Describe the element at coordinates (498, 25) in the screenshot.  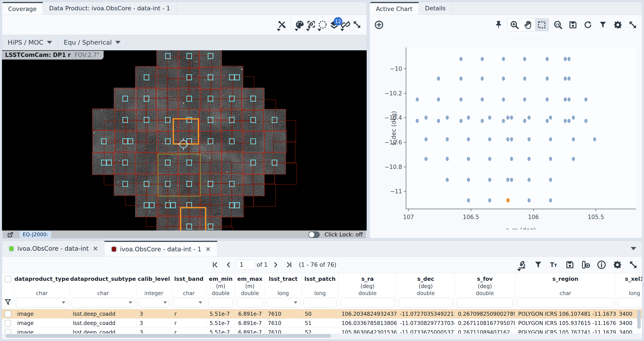
I see `pin-icon` at that location.